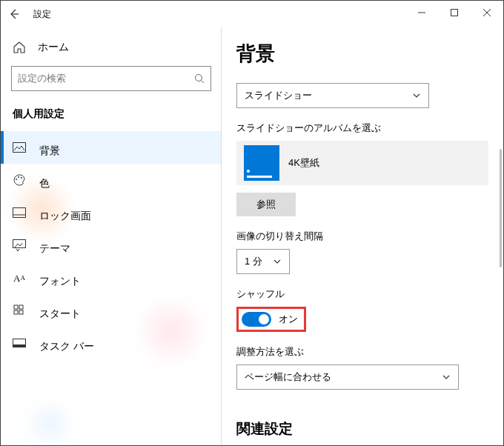  What do you see at coordinates (362, 294) in the screenshot?
I see `shuffle-label: シャッフル` at bounding box center [362, 294].